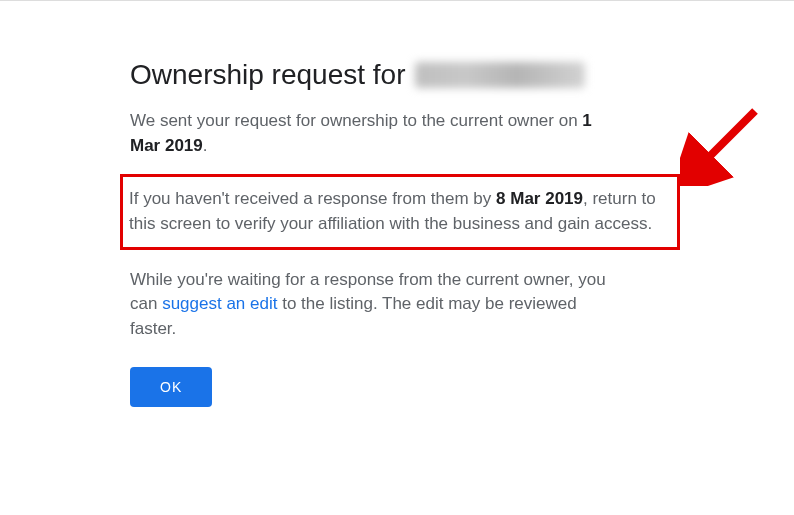  Describe the element at coordinates (500, 75) in the screenshot. I see `business-name-redacted` at that location.